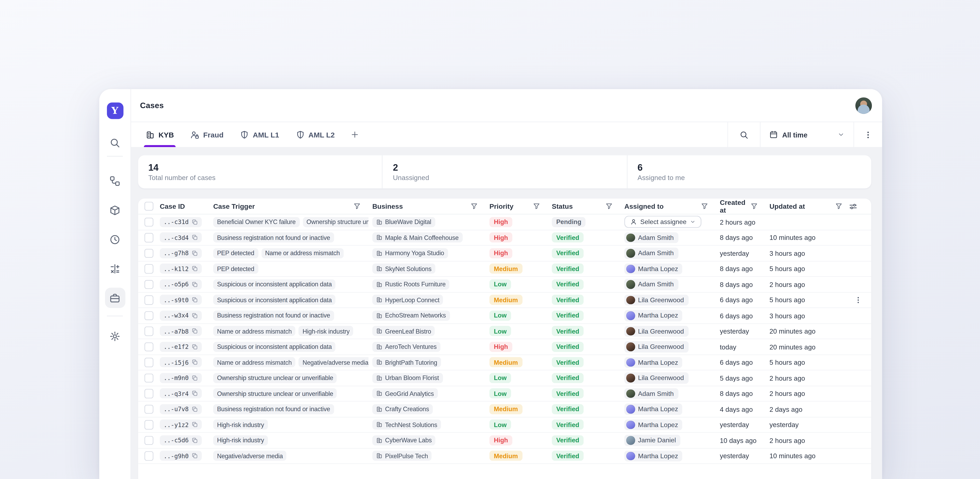 This screenshot has height=479, width=980. I want to click on table-row: ..-m9n0Ownership structure unclear or un…, so click(504, 378).